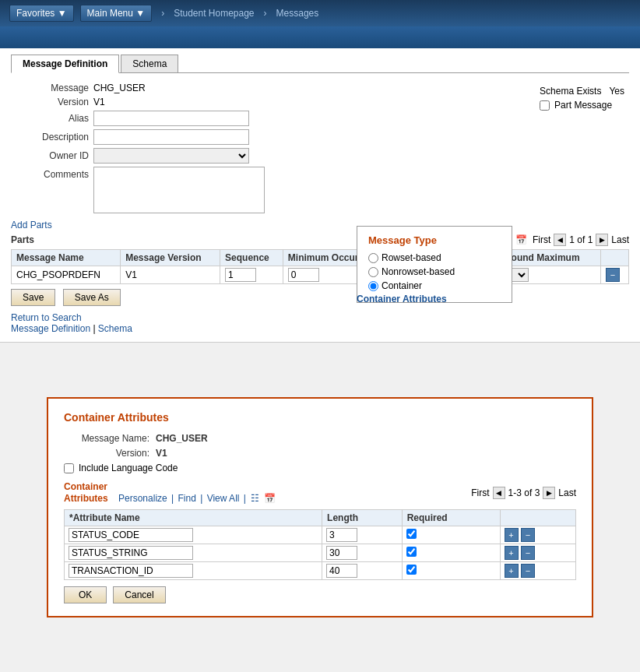  What do you see at coordinates (320, 156) in the screenshot?
I see `owner-id-row: Owner ID` at bounding box center [320, 156].